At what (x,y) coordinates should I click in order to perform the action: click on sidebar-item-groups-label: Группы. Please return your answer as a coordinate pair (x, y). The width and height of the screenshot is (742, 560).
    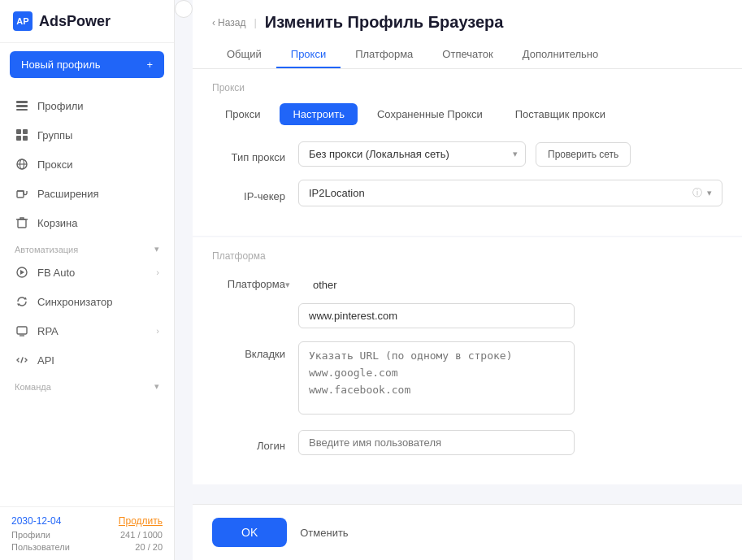
    Looking at the image, I should click on (55, 135).